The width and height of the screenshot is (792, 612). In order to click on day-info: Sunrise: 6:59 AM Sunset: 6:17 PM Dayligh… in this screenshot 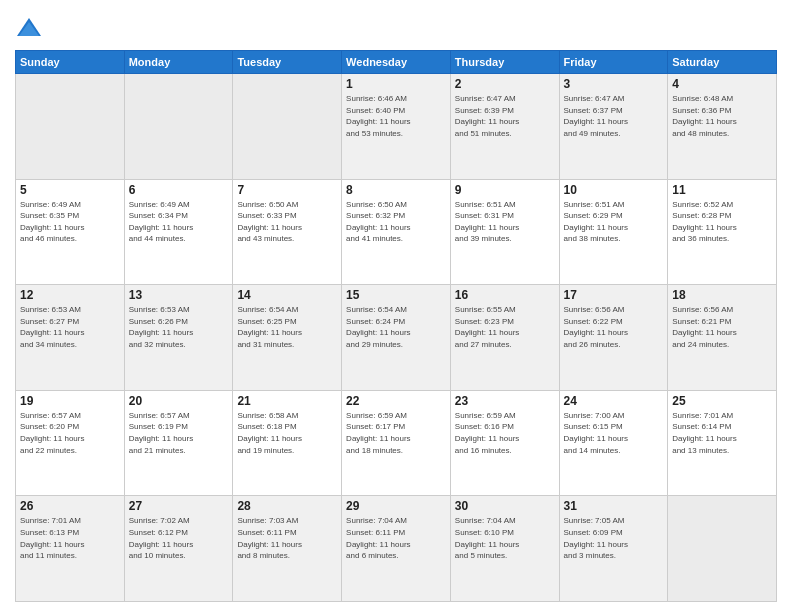, I will do `click(396, 433)`.